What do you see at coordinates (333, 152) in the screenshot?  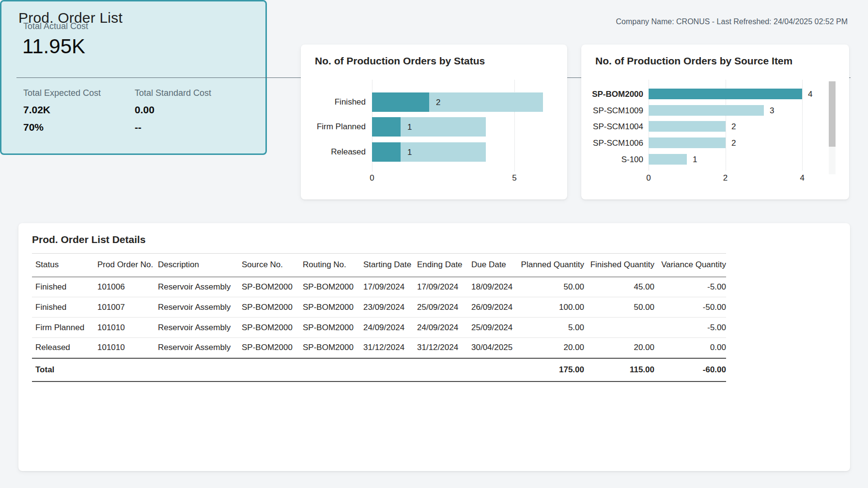 I see `status-category-label-released: Released` at bounding box center [333, 152].